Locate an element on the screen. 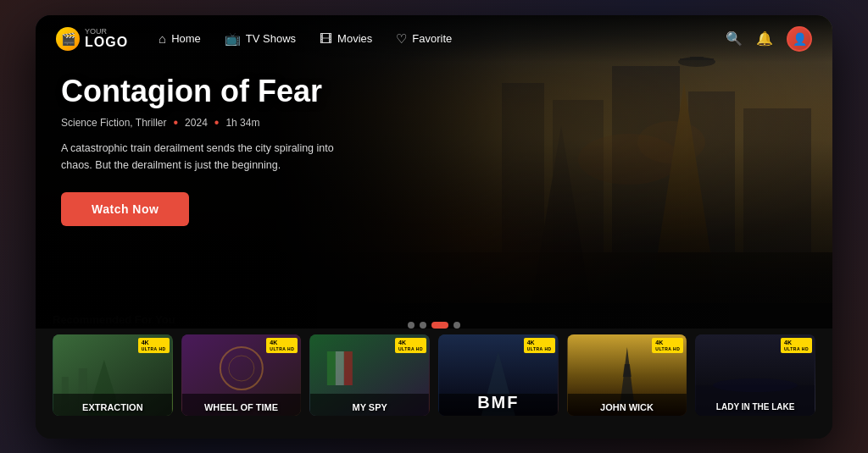  hero-genre: Science Fiction, Thriller is located at coordinates (114, 123).